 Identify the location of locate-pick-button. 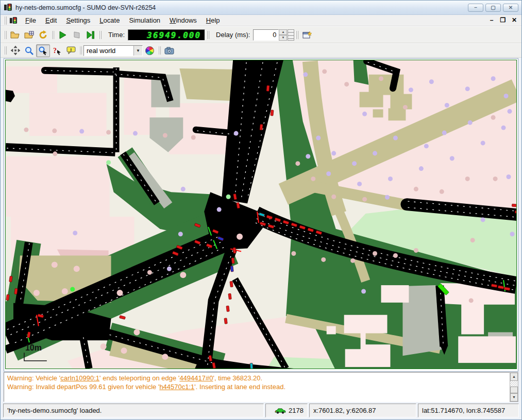
(43, 50).